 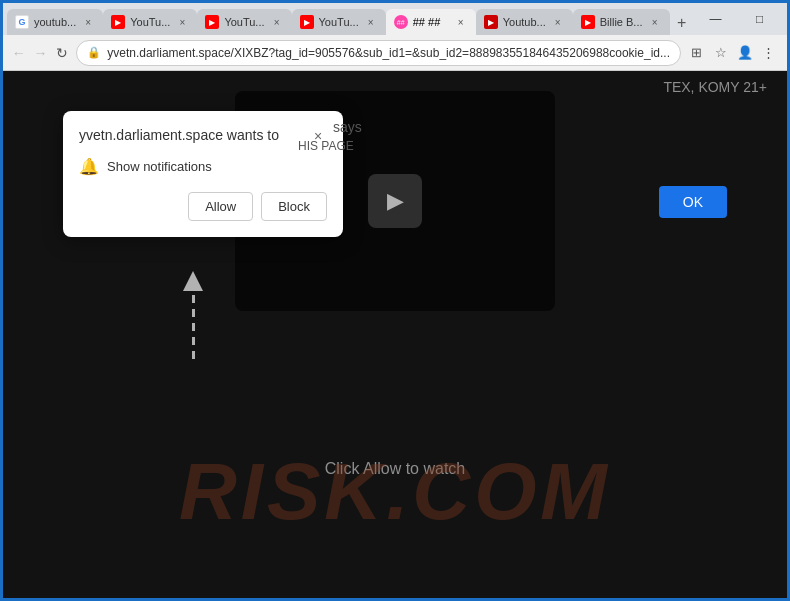 What do you see at coordinates (524, 22) in the screenshot?
I see `tab-6-label: Youtub...` at bounding box center [524, 22].